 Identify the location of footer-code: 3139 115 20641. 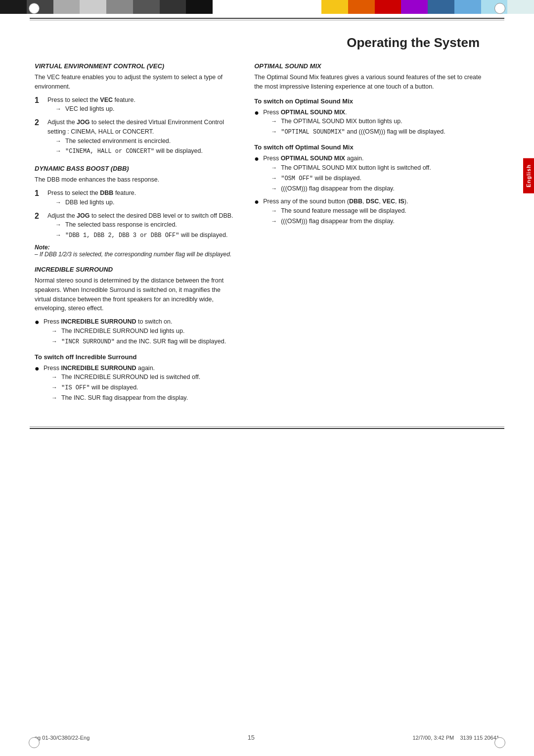
(480, 738).